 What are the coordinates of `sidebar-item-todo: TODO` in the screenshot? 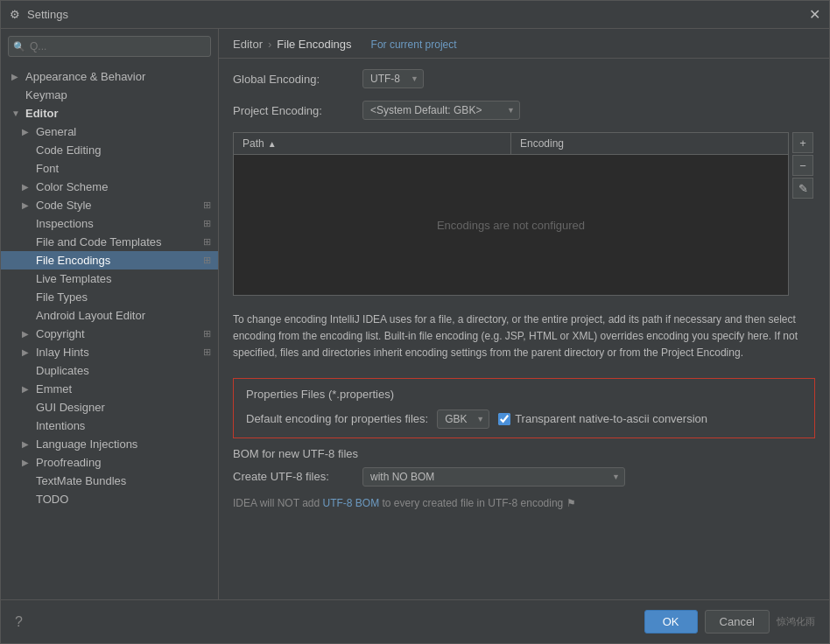 It's located at (109, 499).